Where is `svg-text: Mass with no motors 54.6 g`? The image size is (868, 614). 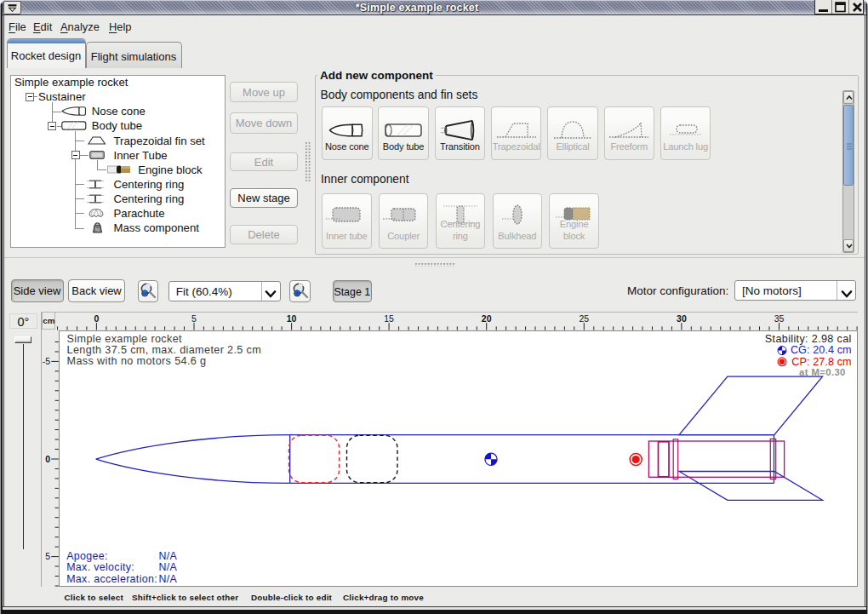
svg-text: Mass with no motors 54.6 g is located at coordinates (136, 361).